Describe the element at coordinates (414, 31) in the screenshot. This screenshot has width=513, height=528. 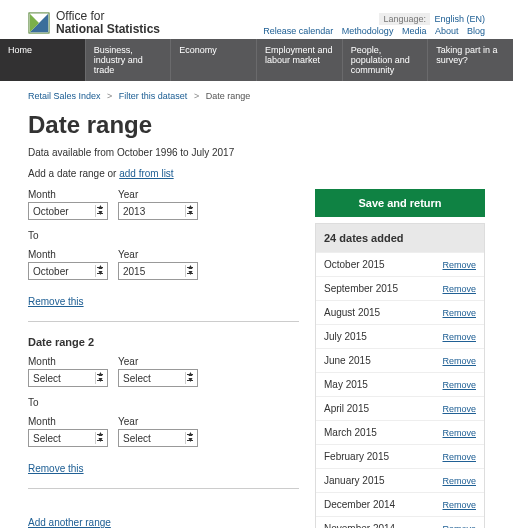
I see `top-link-media: Media` at that location.